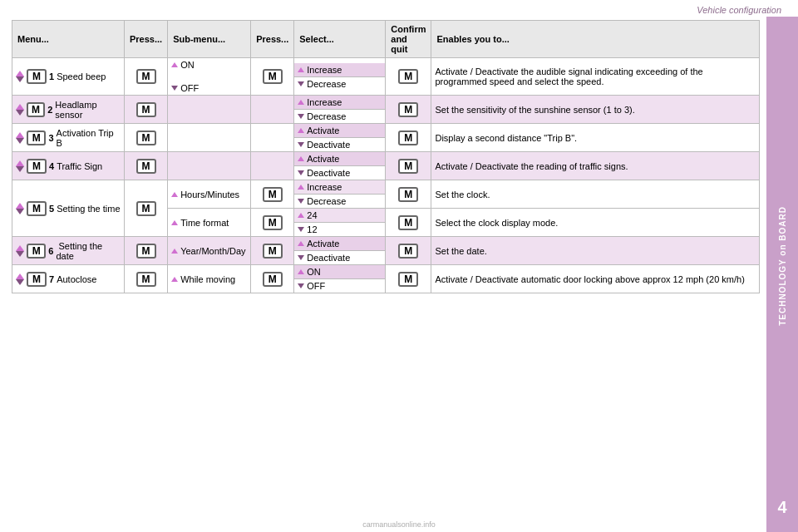 The image size is (798, 532). What do you see at coordinates (146, 40) in the screenshot?
I see `header-press1: Press...` at bounding box center [146, 40].